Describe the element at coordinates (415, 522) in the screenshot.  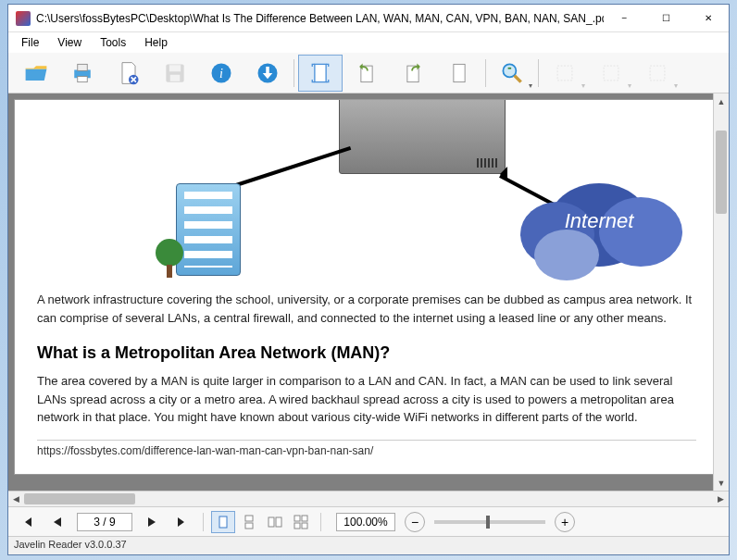
I see `zoom-out-button: −` at that location.